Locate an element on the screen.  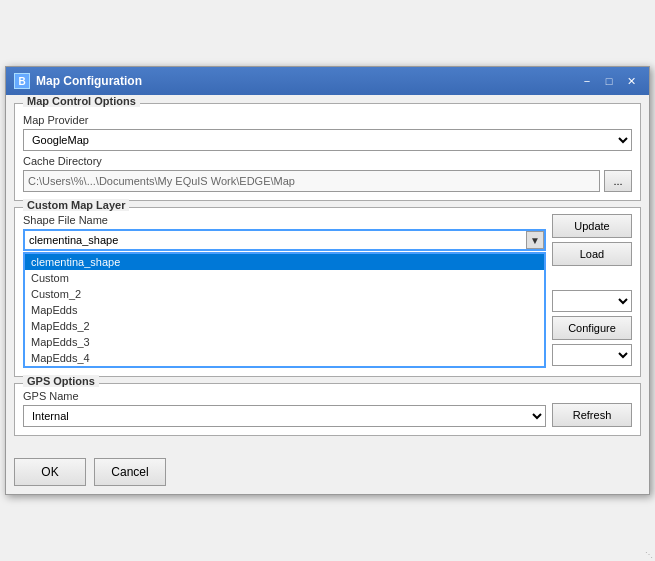
load-button: Load is located at coordinates (592, 254).